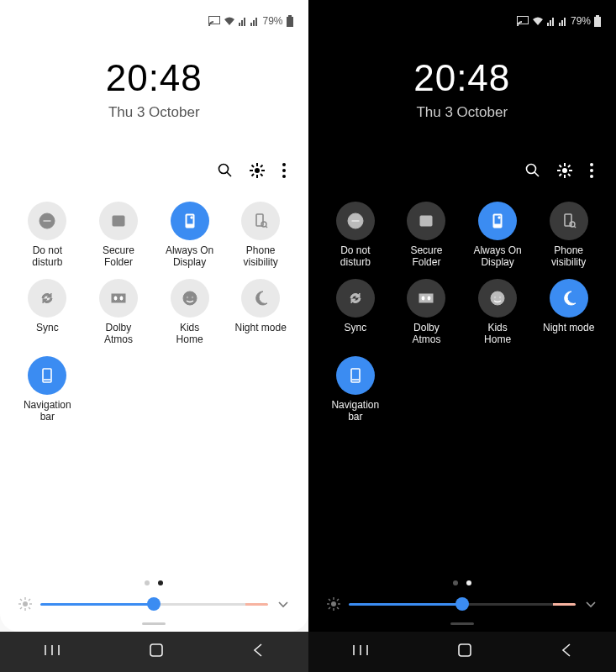 This screenshot has height=672, width=616. What do you see at coordinates (598, 21) in the screenshot?
I see `battery-icon` at bounding box center [598, 21].